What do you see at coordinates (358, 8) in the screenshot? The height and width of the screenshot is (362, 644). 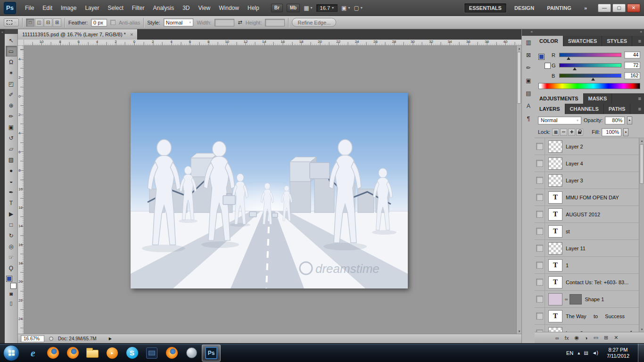 I see `screen-mode-button: ▢▾` at bounding box center [358, 8].